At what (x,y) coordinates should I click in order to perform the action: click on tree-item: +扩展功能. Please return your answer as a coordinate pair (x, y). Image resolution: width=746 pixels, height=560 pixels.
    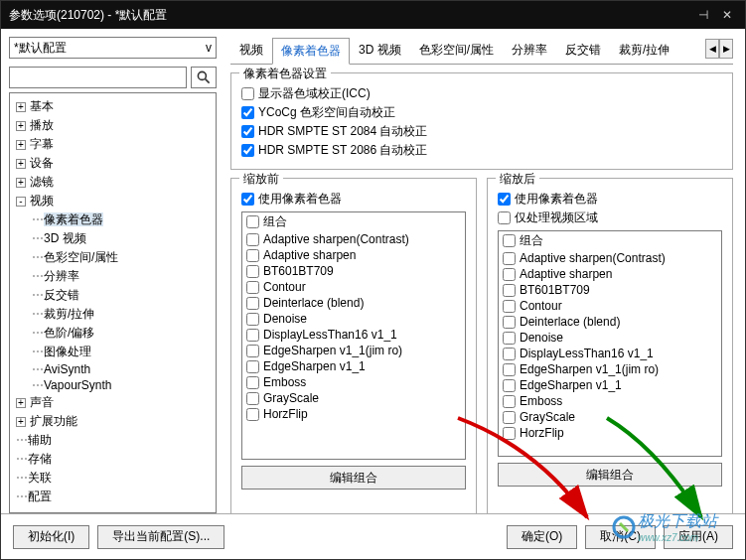
    Looking at the image, I should click on (113, 421).